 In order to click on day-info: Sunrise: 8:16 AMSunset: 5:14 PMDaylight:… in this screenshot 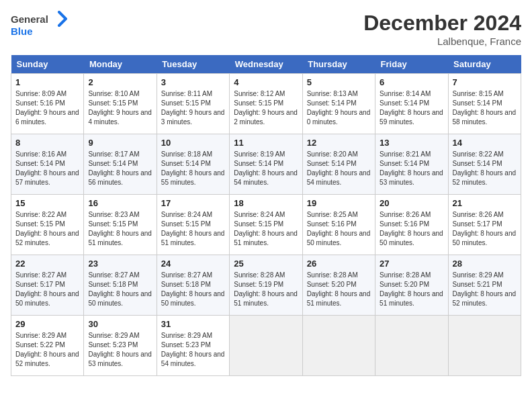, I will do `click(47, 169)`.